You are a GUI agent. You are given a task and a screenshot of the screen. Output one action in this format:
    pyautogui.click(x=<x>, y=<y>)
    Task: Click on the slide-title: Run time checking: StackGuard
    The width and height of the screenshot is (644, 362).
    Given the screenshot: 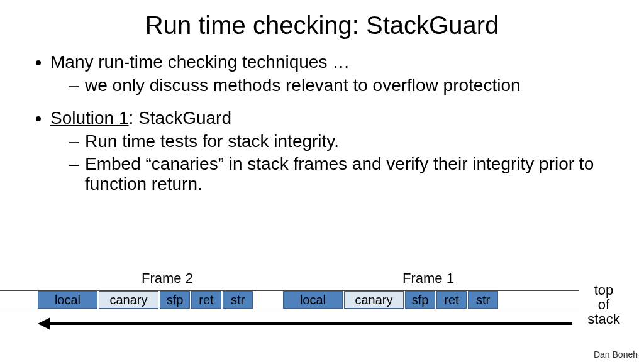 What is the action you would take?
    pyautogui.click(x=322, y=23)
    